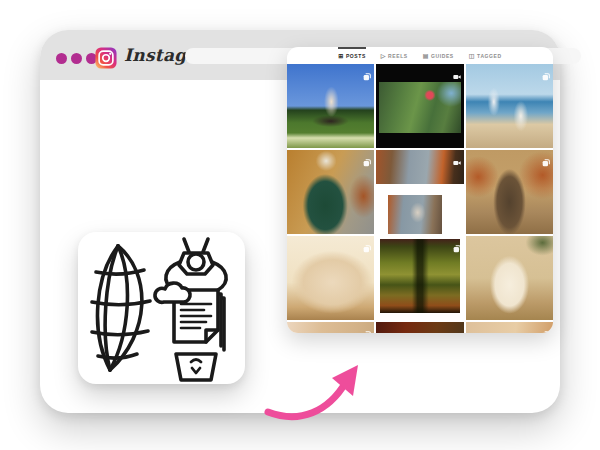 The width and height of the screenshot is (600, 450). What do you see at coordinates (415, 214) in the screenshot?
I see `tile-photo-bottom` at bounding box center [415, 214].